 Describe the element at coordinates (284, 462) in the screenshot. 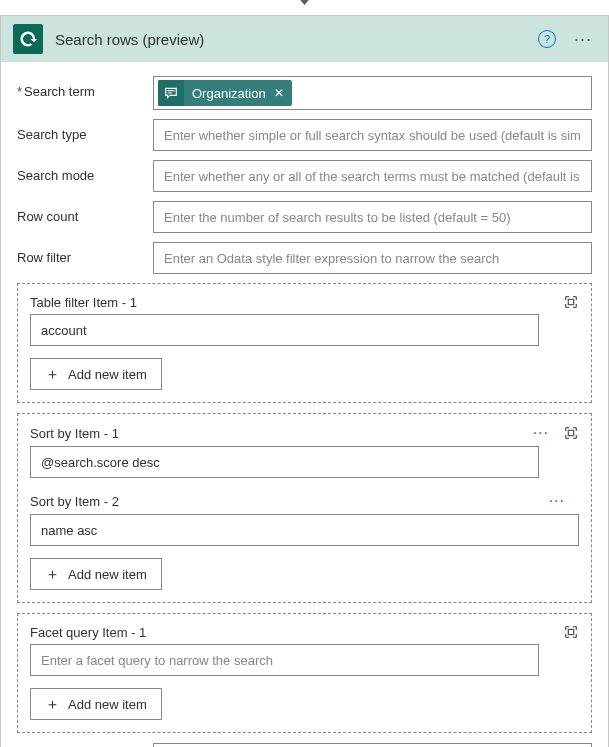

I see `sort-by-item-1-input` at that location.